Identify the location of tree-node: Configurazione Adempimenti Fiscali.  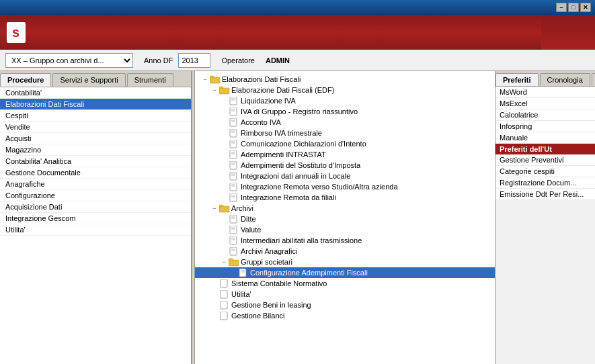
(345, 273).